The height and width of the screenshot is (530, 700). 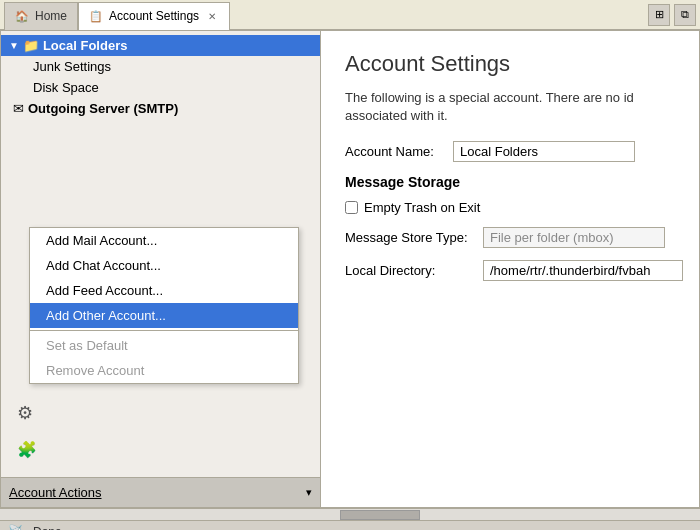 I want to click on tab-account-settings-label: Account Settings, so click(x=154, y=16).